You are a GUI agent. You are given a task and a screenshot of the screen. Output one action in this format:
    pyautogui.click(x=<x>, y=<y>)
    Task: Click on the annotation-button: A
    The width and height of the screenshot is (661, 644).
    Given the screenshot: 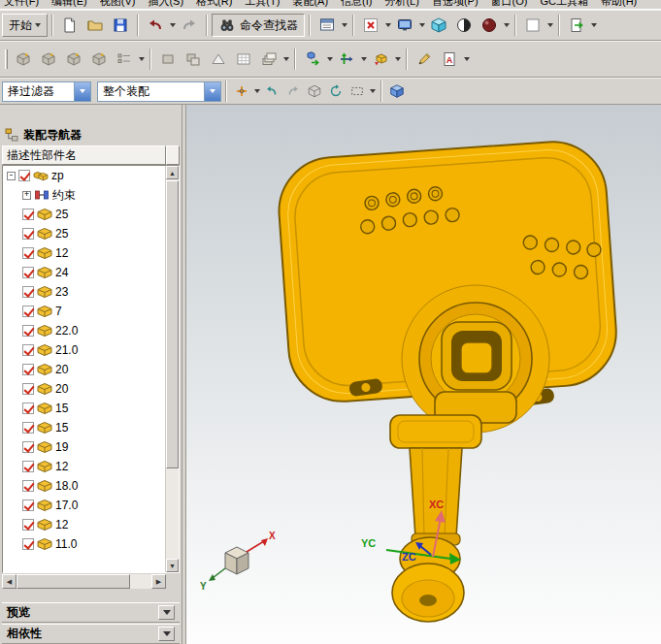 What is the action you would take?
    pyautogui.click(x=449, y=59)
    